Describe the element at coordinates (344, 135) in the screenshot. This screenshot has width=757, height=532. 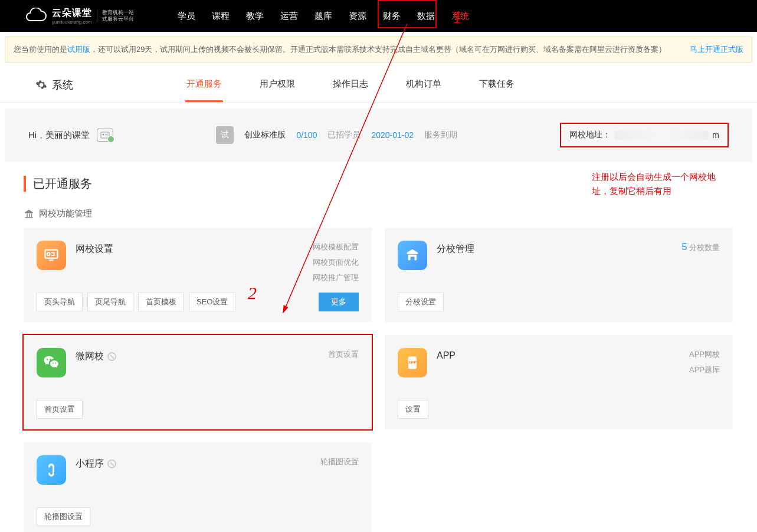
I see `enrollment-label: 已招学员` at that location.